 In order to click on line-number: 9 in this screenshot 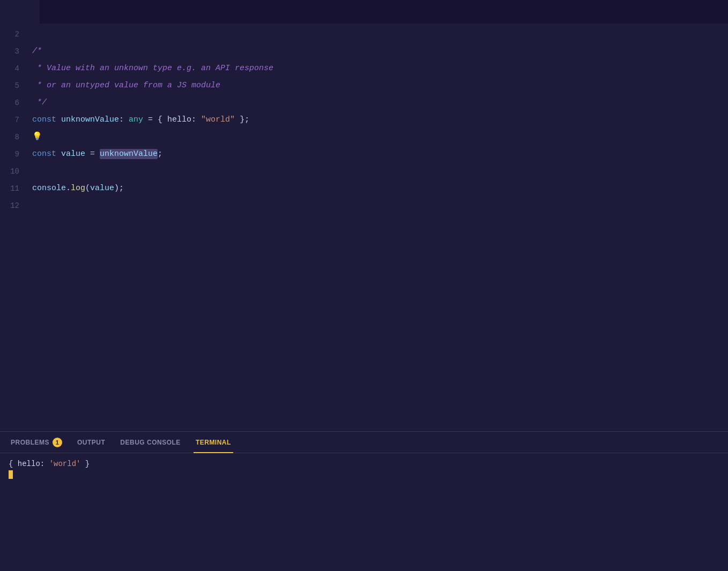, I will do `click(16, 154)`.